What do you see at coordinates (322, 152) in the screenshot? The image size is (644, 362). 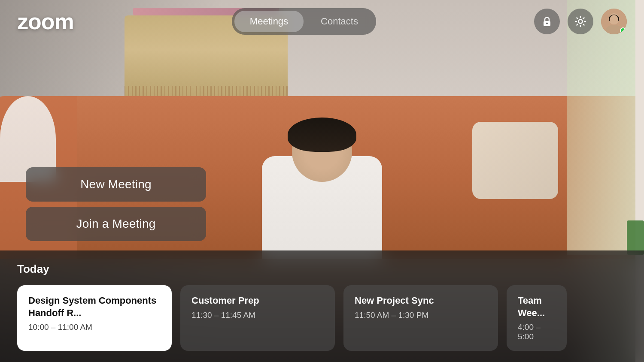 I see `person-head` at bounding box center [322, 152].